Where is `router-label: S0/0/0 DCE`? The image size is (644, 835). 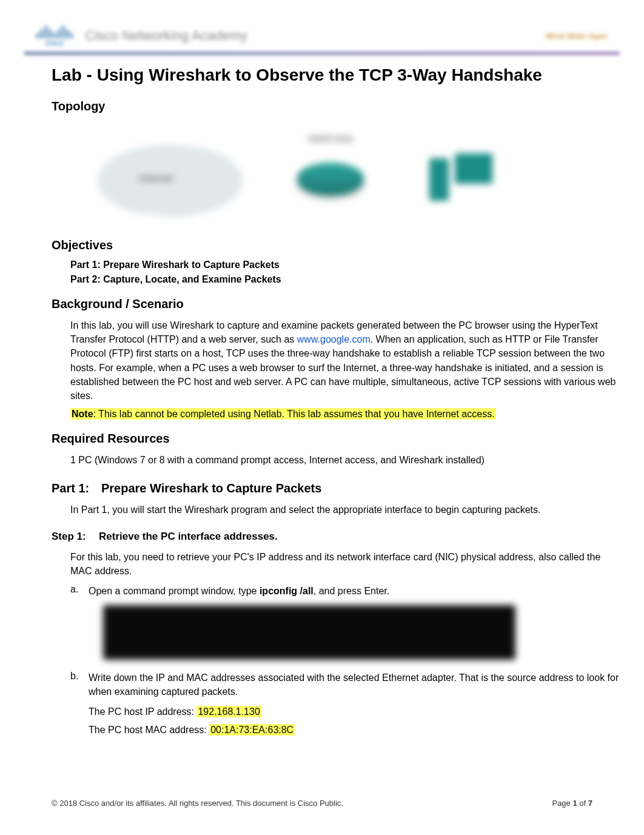 router-label: S0/0/0 DCE is located at coordinates (330, 139).